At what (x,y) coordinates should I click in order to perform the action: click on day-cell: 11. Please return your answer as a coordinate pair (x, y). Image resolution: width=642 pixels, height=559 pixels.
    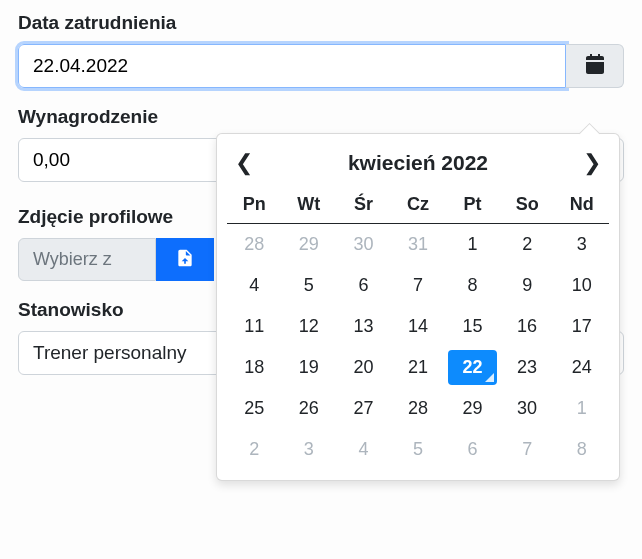
    Looking at the image, I should click on (254, 326).